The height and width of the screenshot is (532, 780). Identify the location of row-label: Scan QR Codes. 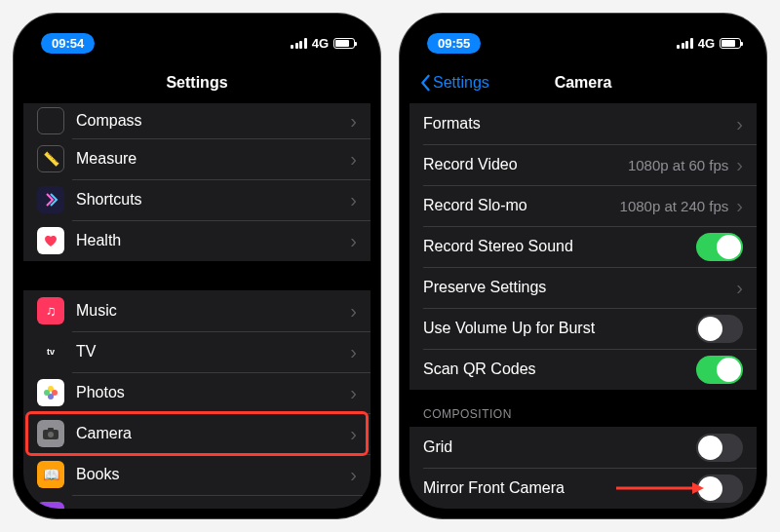
(560, 369).